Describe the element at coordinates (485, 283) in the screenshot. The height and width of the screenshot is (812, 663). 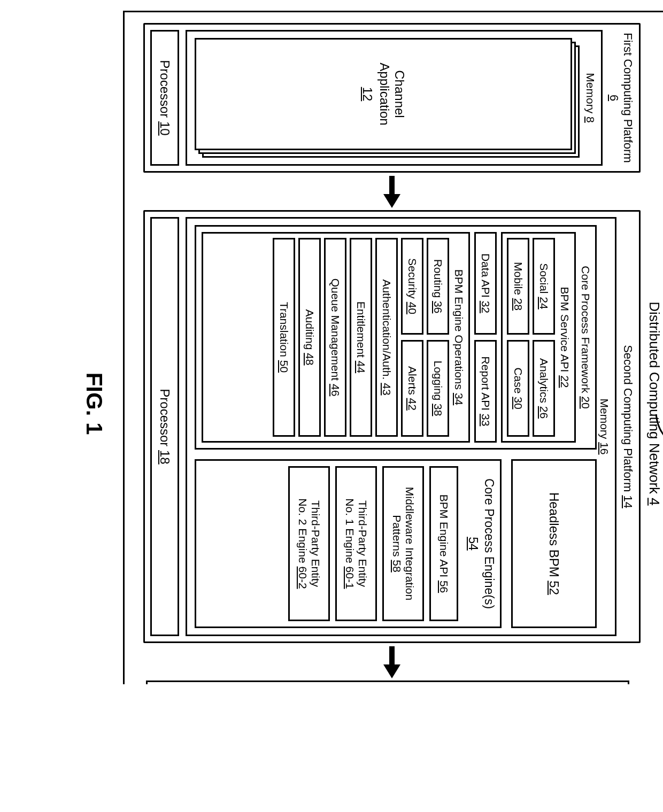
I see `data-api: Data API 32` at that location.